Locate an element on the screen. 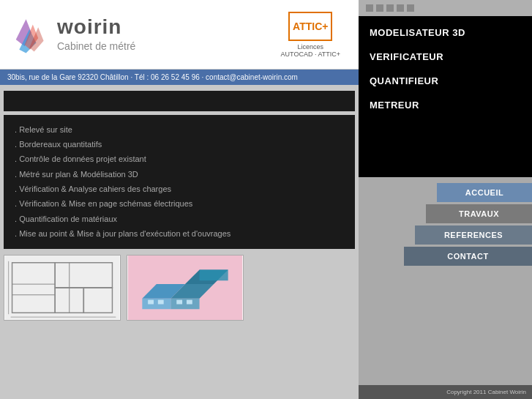 The image size is (532, 399). footer-text: Copyright 2011 Cabinet Woirin is located at coordinates (486, 392).